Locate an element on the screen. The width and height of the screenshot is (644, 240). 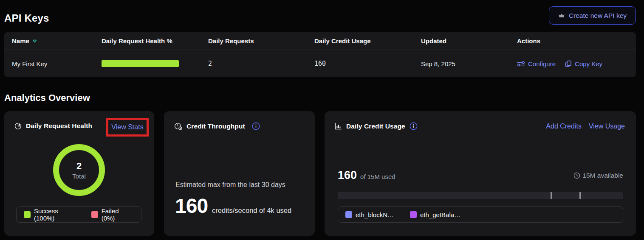
view-usage-link: View Usage is located at coordinates (607, 126).